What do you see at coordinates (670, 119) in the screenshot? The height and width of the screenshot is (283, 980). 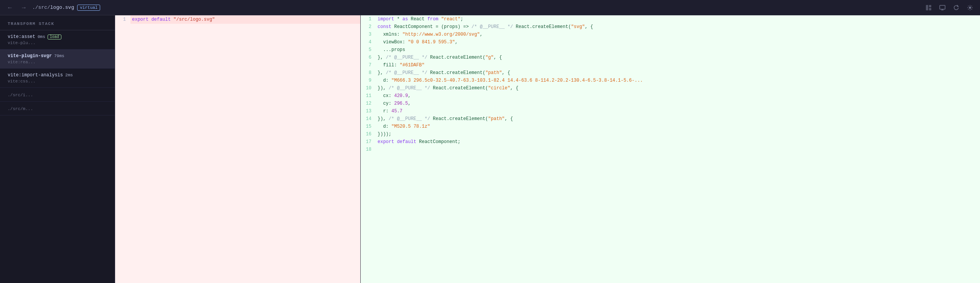 I see `output-line-14: 14 }), /* @__PURE__ */ React.createEleme…` at bounding box center [670, 119].